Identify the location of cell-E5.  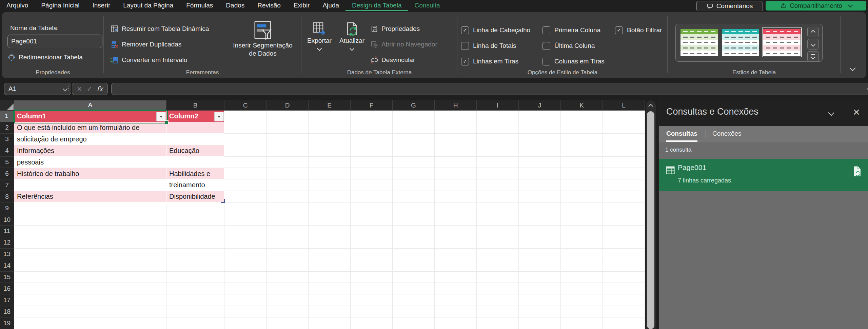
(330, 162).